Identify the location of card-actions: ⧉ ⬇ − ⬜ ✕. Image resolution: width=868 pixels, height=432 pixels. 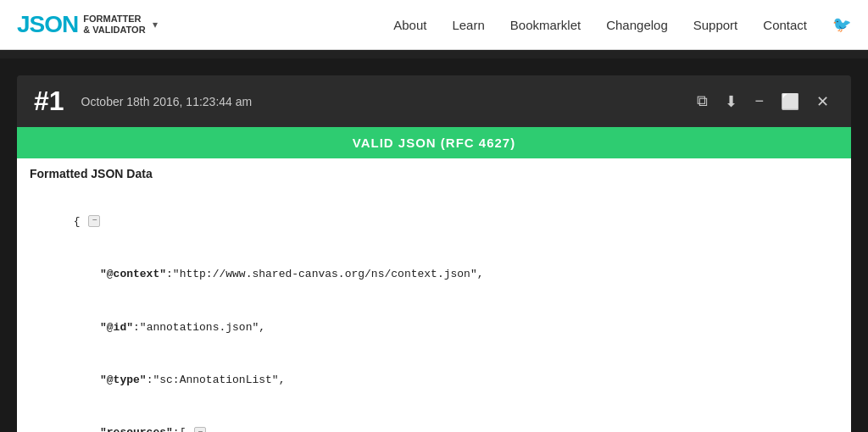
(763, 102).